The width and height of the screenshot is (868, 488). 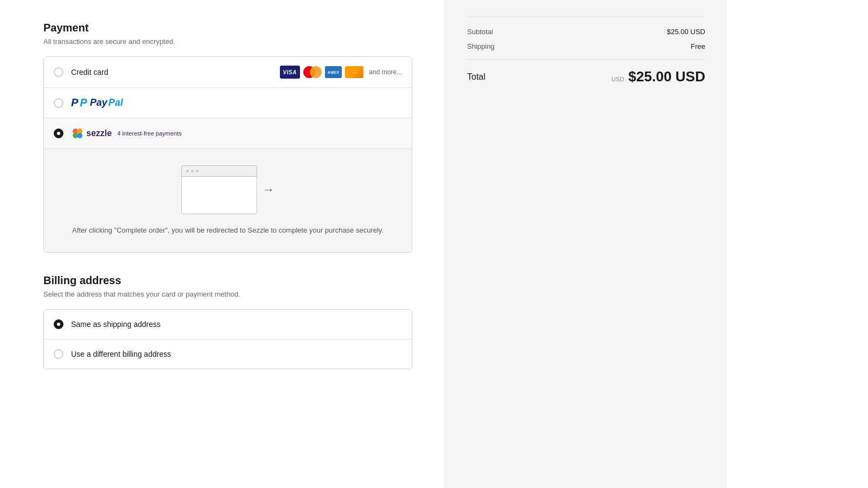 I want to click on browser-bar, so click(x=219, y=171).